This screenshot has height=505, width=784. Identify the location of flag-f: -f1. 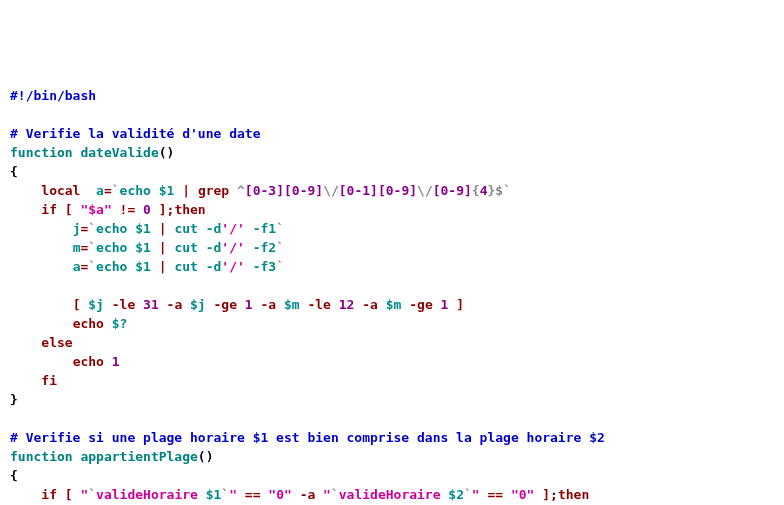
(264, 228).